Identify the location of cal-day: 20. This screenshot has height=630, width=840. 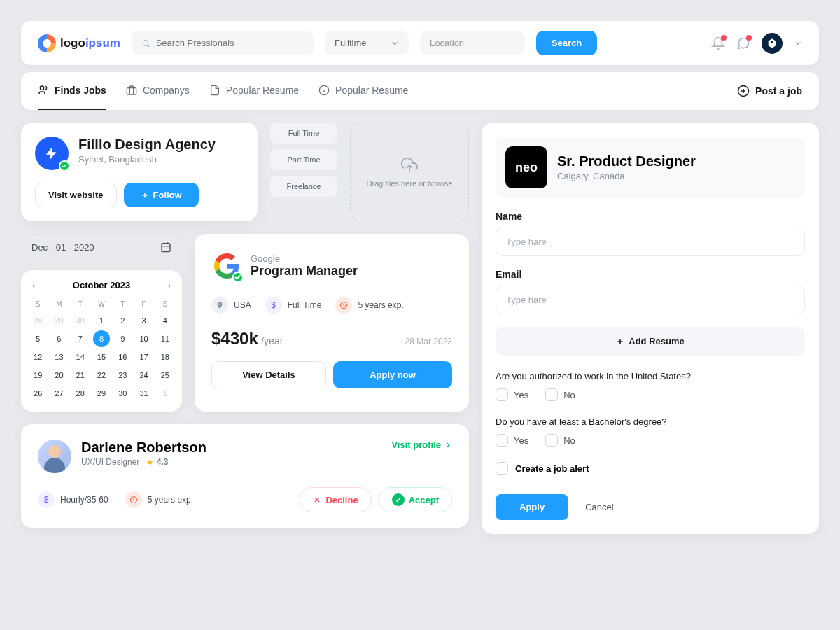
(59, 375).